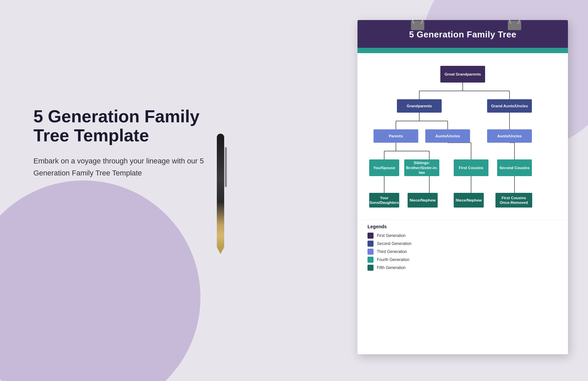 The image size is (588, 381). I want to click on left-panel: 5 Generation Family Tree Template Embark…, so click(120, 143).